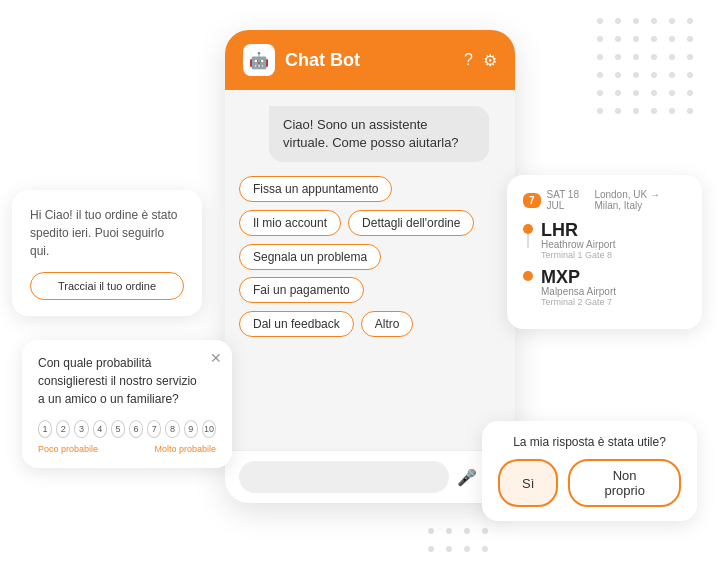 The width and height of the screenshot is (727, 581). What do you see at coordinates (578, 277) in the screenshot?
I see `dest-code: MXP` at bounding box center [578, 277].